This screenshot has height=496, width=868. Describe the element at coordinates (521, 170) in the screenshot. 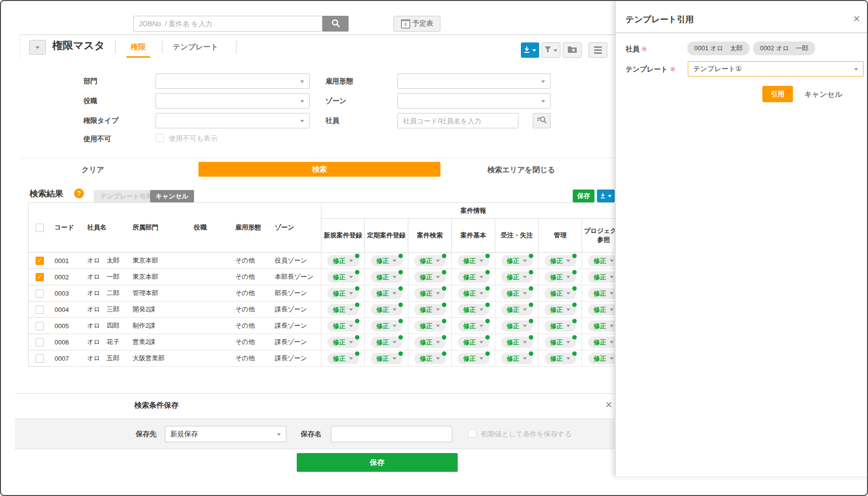

I see `close-search-area-button: 検索エリアを閉じる` at that location.